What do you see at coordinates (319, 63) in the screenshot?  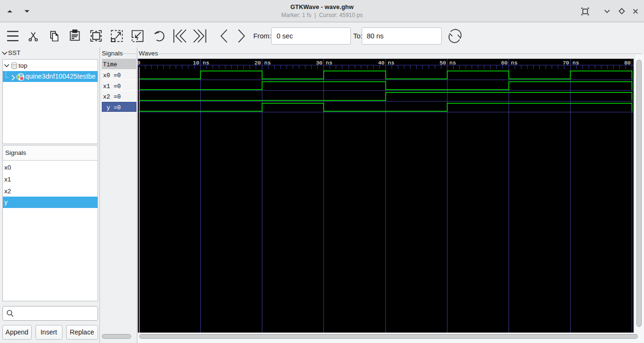 I see `svg-text: 30` at bounding box center [319, 63].